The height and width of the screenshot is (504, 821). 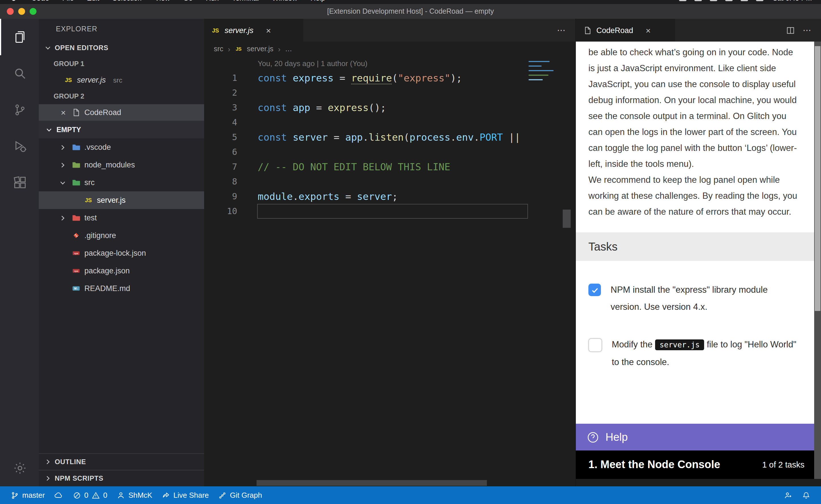 What do you see at coordinates (121, 113) in the screenshot?
I see `open-editor-coderoad: ×CodeRoad` at bounding box center [121, 113].